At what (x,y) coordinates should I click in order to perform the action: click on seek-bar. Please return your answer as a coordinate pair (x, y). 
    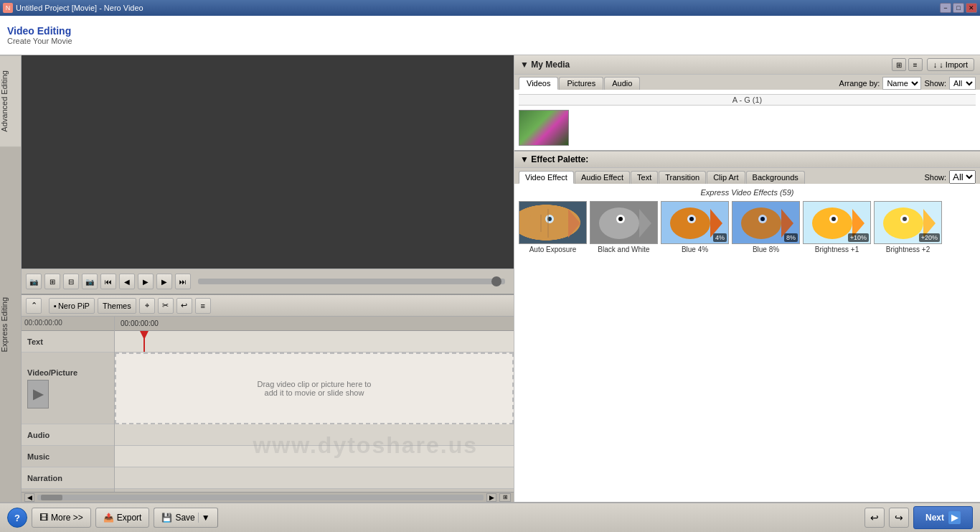
    Looking at the image, I should click on (352, 281).